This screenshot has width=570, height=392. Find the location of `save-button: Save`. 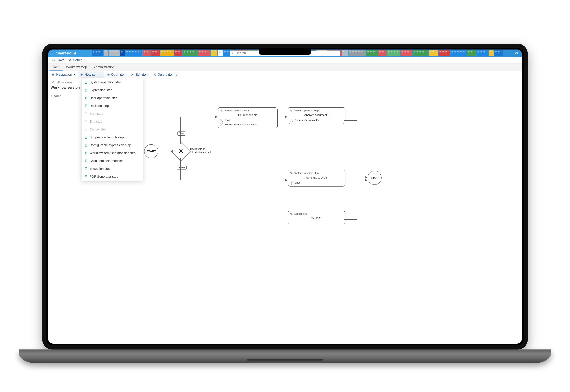

save-button: Save is located at coordinates (58, 60).